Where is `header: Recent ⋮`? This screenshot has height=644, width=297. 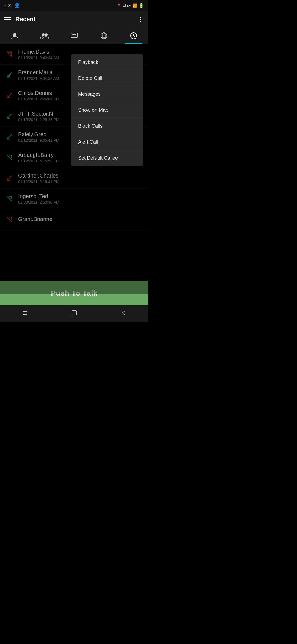 header: Recent ⋮ is located at coordinates (74, 19).